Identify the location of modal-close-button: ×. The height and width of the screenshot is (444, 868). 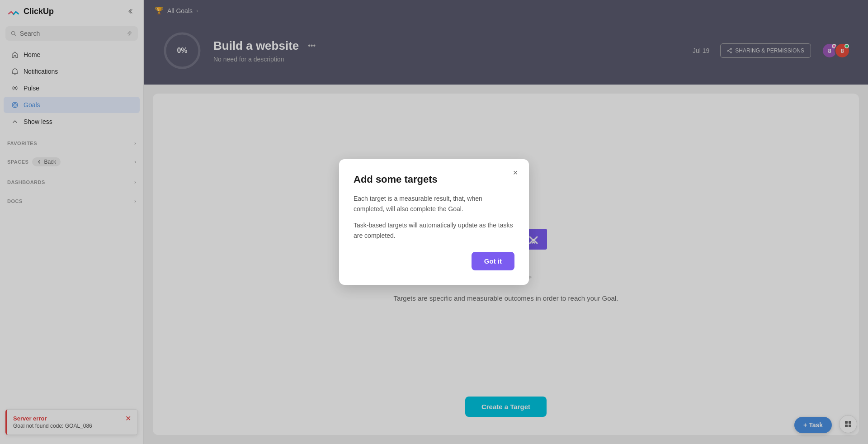
(515, 173).